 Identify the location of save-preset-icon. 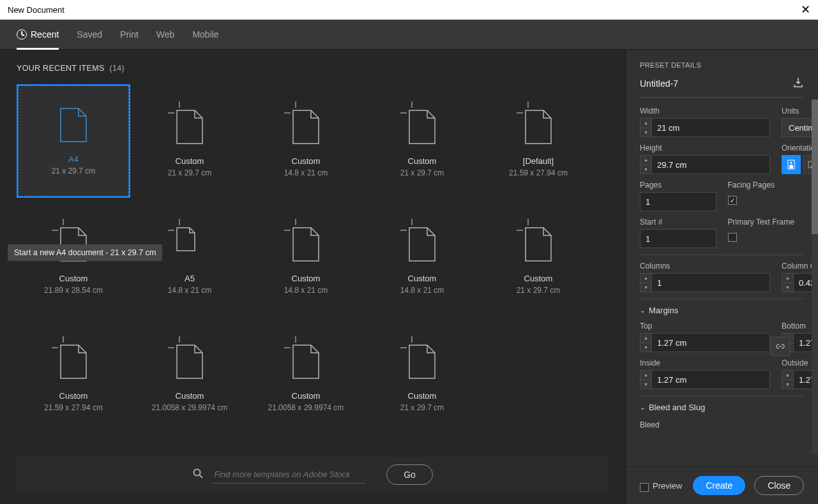
(798, 84).